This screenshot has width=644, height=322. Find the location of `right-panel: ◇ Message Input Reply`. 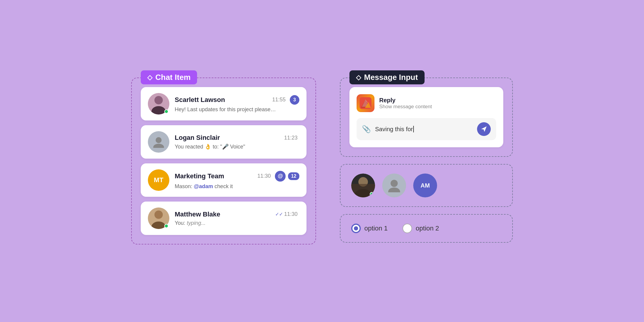

right-panel: ◇ Message Input Reply is located at coordinates (426, 160).